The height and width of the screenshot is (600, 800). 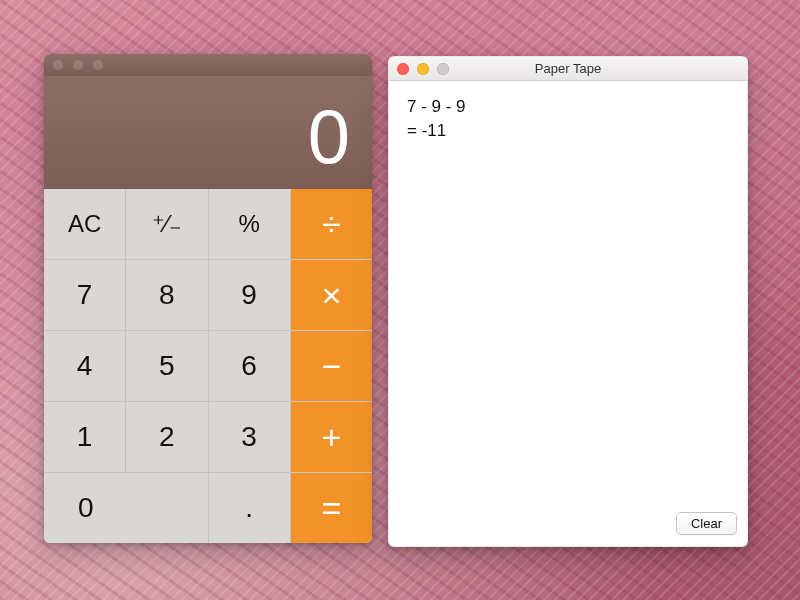 What do you see at coordinates (568, 107) in the screenshot?
I see `paper-tape-line: 7 - 9 - 9` at bounding box center [568, 107].